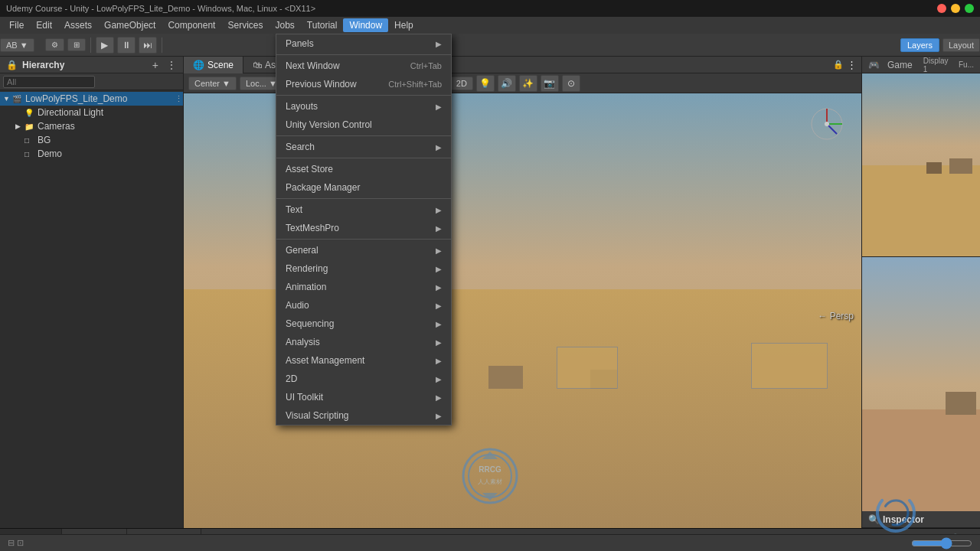 This screenshot has width=980, height=551. What do you see at coordinates (172, 65) in the screenshot?
I see `hierarchy-menu-icon: ⋮` at bounding box center [172, 65].